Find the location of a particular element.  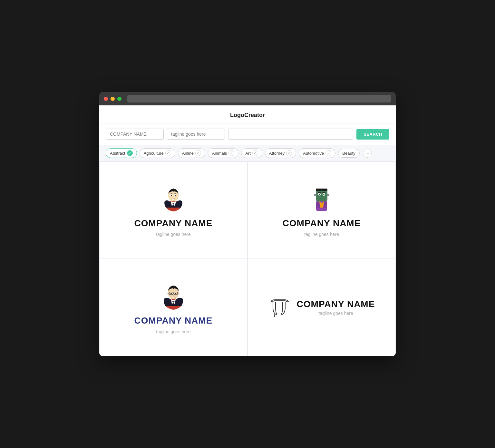

check-icon-animals: ✓ is located at coordinates (231, 153).